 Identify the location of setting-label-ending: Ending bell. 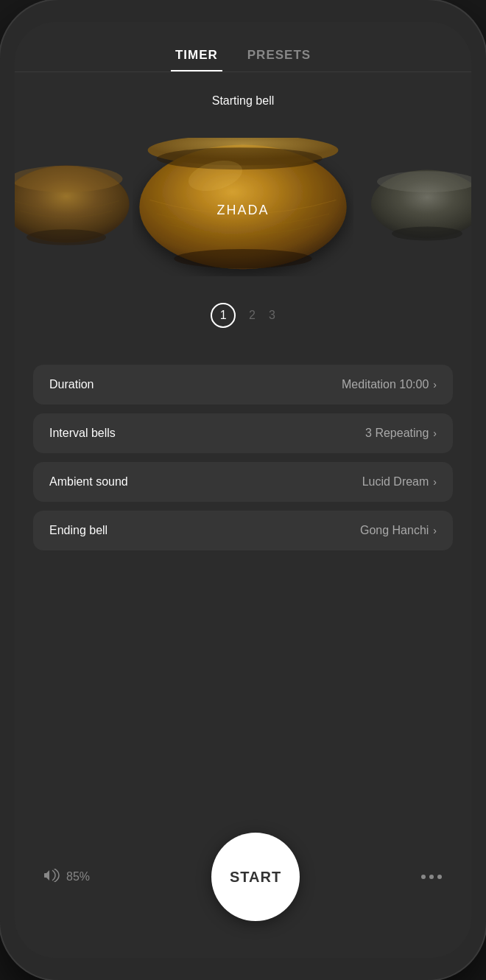
(78, 531).